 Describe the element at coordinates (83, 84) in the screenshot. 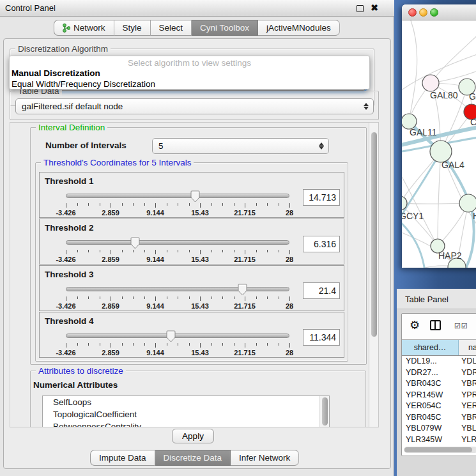

I see `algorithm-option-equal-width: Equal Width/Frequency Discretization` at that location.